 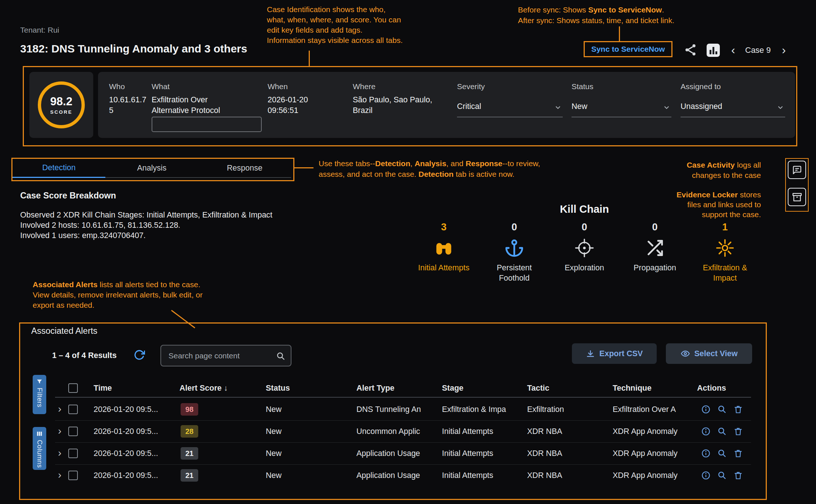 What do you see at coordinates (797, 197) in the screenshot?
I see `evidence-locker-button` at bounding box center [797, 197].